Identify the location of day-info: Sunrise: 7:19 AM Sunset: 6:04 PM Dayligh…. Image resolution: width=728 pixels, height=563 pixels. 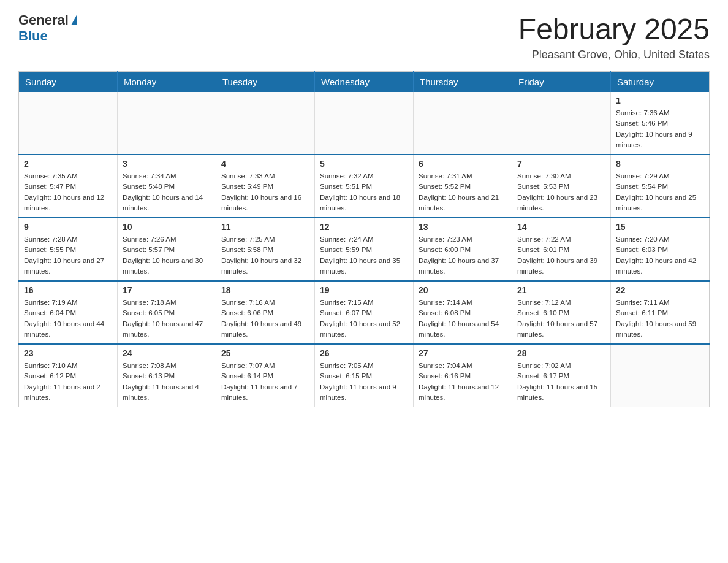
(68, 319).